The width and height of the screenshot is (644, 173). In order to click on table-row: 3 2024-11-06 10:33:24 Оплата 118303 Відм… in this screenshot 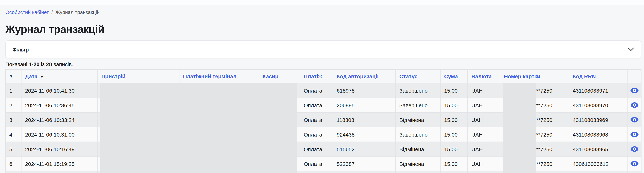, I will do `click(324, 120)`.